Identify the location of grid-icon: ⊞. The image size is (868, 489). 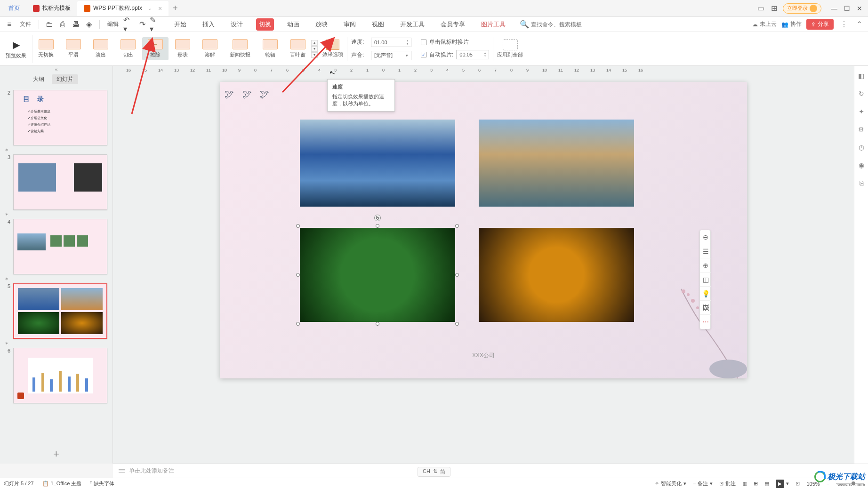
(774, 8).